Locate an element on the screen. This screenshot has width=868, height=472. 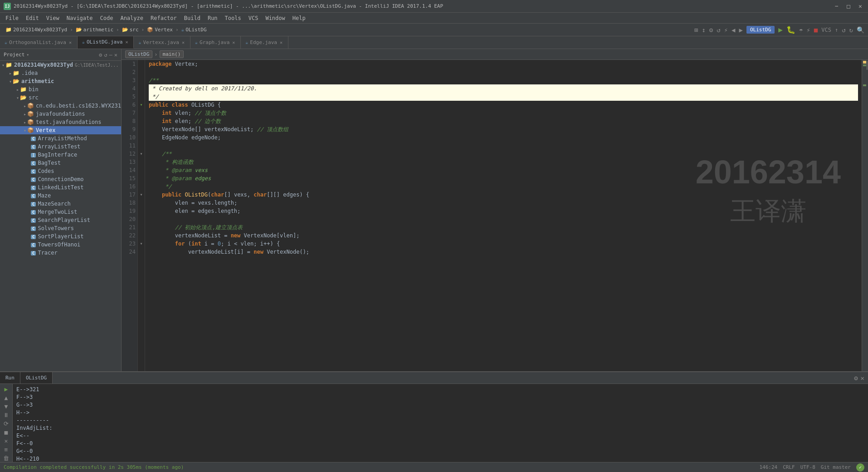
nav-tool-7: ▶ is located at coordinates (741, 30).